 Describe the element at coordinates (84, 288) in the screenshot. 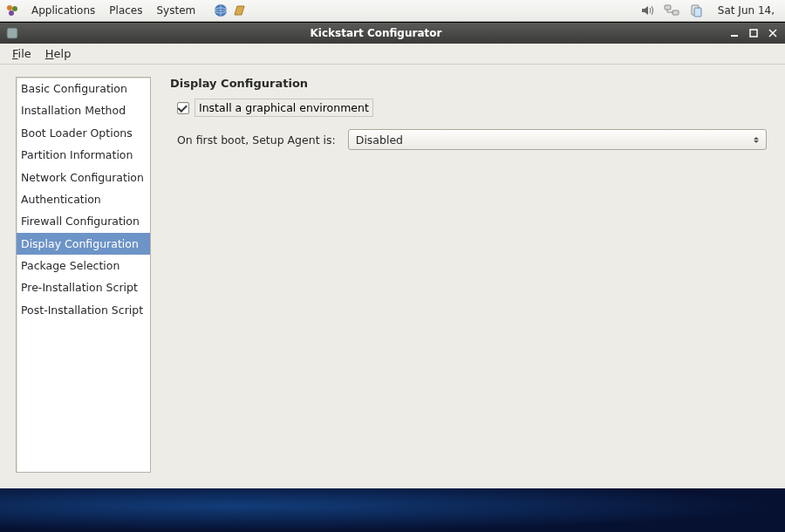

I see `sidebar-item-pre-installation-script: Pre-Installation Script` at that location.